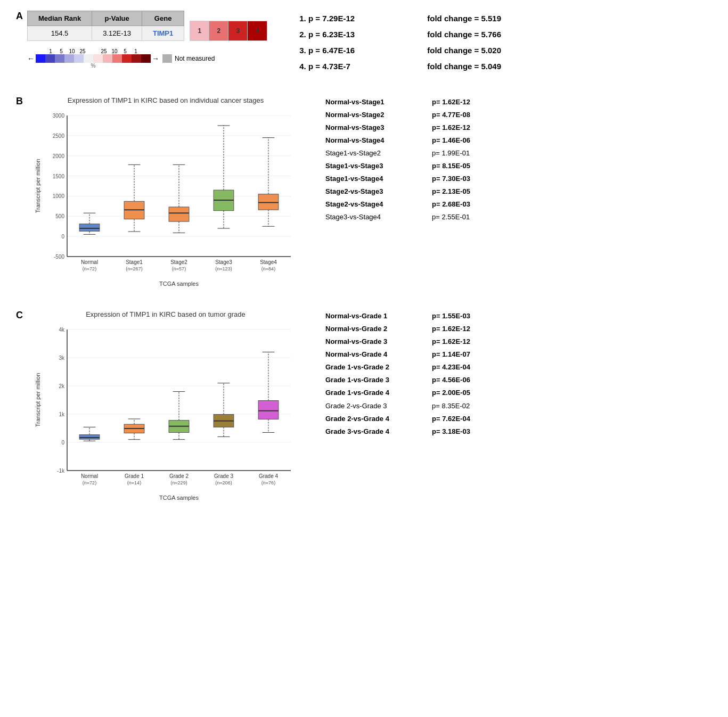  Describe the element at coordinates (373, 367) in the screenshot. I see `pv-label-5: Grade 1-vs-Grade 2` at that location.